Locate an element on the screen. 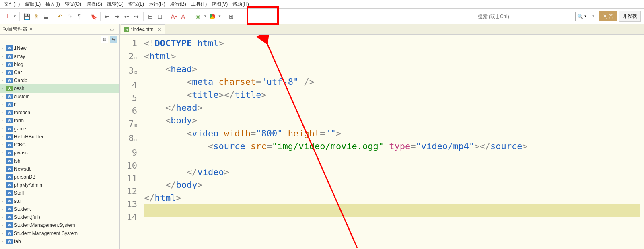 This screenshot has width=644, height=249. terminal-button: ⊞ is located at coordinates (231, 16).